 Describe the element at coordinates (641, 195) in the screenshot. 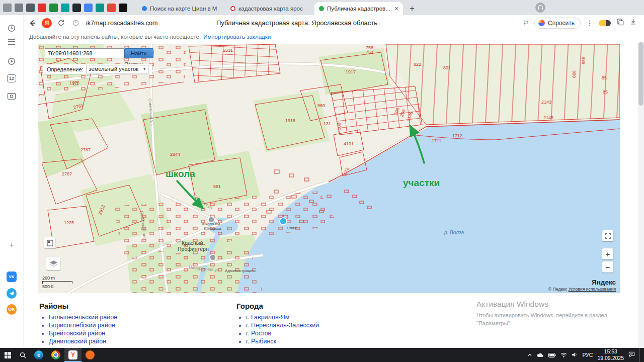

I see `page-scrollbar` at that location.